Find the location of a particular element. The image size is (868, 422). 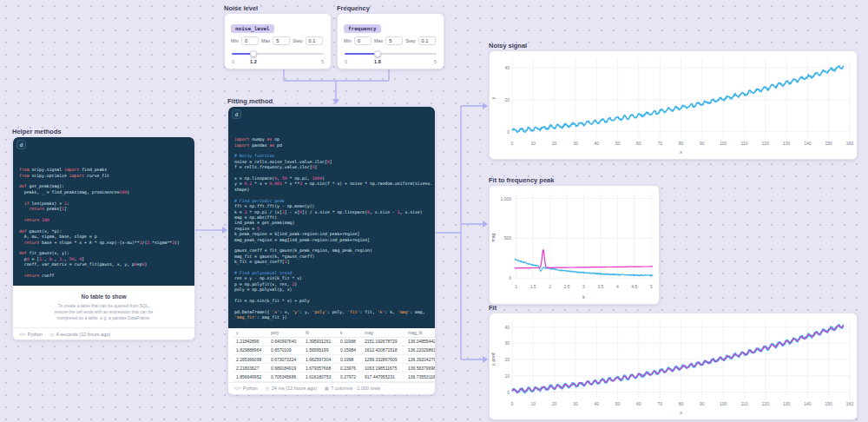

variable-chip: frequency is located at coordinates (363, 29).